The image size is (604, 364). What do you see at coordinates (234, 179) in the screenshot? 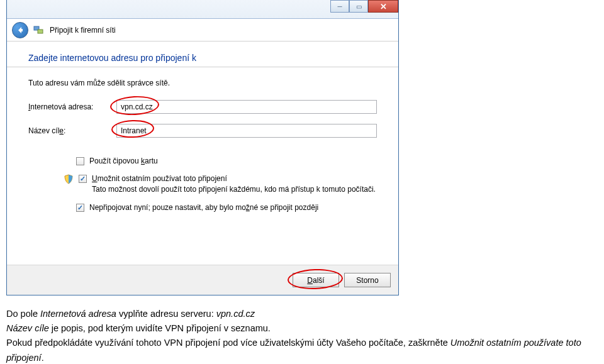
I see `allow-others-label: Umožnit ostatním používat toto připojení` at bounding box center [234, 179].